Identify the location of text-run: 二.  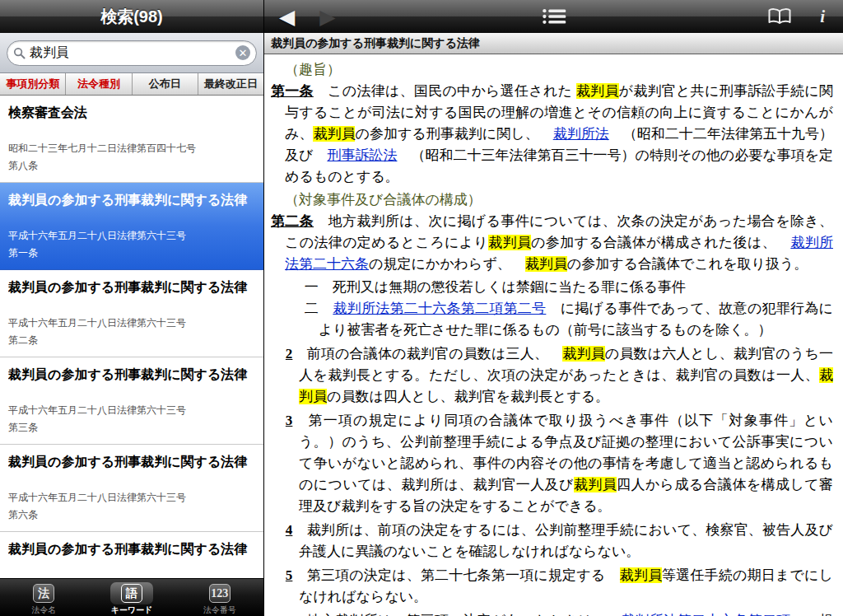
(319, 308).